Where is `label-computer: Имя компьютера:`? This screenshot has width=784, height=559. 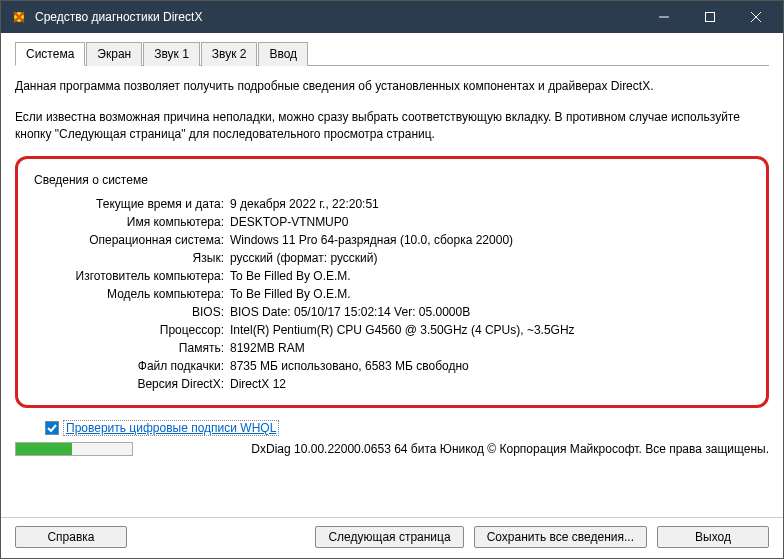
label-computer: Имя компьютера: is located at coordinates (132, 222).